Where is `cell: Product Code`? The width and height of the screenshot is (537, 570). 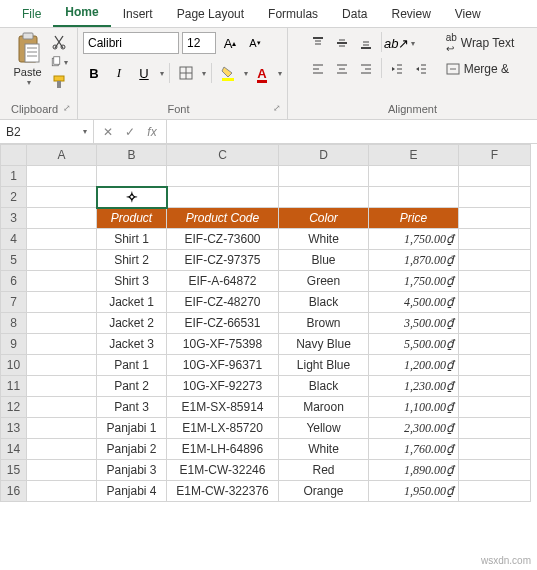 cell: Product Code is located at coordinates (223, 218).